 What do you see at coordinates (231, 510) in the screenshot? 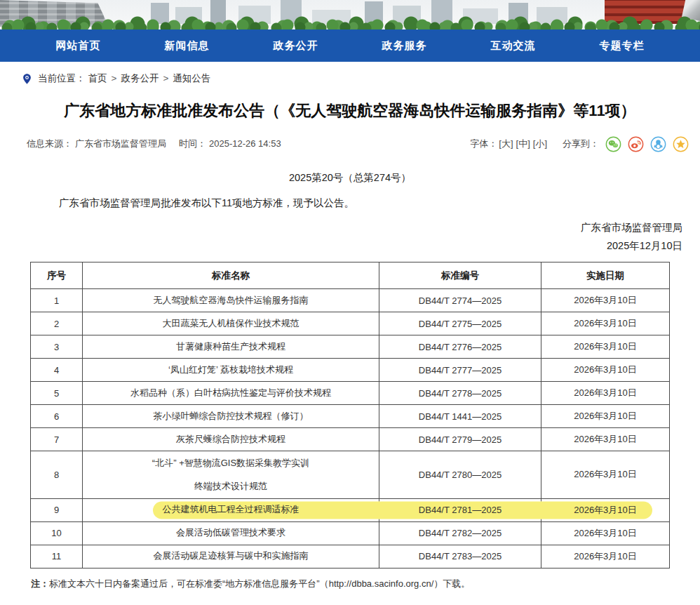
I see `cell-name: 公共建筑机电工程全过程调适标准` at bounding box center [231, 510].